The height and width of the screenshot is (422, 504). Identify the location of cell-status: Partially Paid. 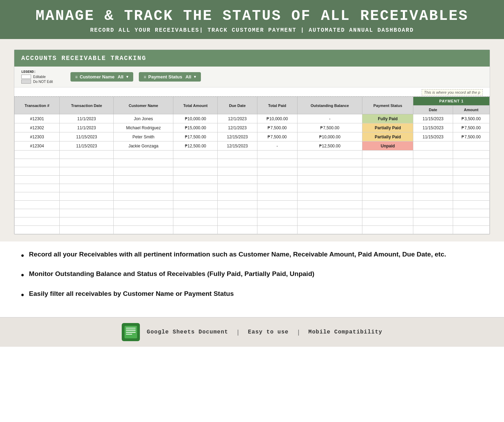
(388, 137).